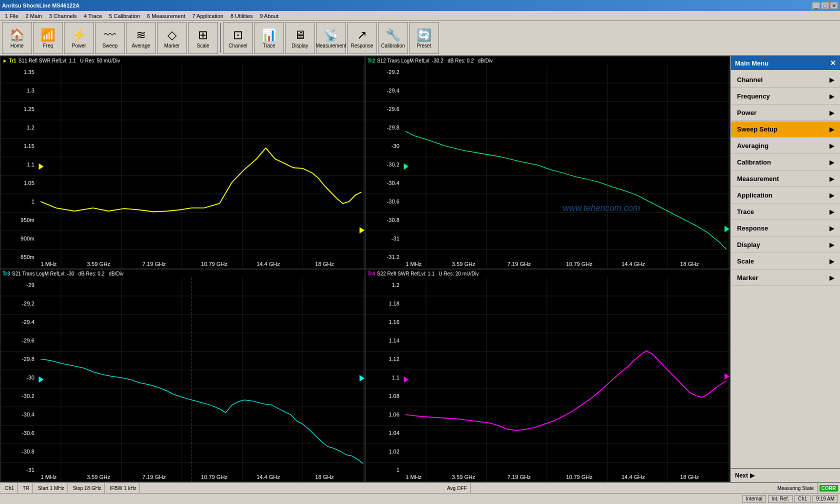 The image size is (840, 504). What do you see at coordinates (172, 38) in the screenshot?
I see `toolbar-marker: ◇Marker` at bounding box center [172, 38].